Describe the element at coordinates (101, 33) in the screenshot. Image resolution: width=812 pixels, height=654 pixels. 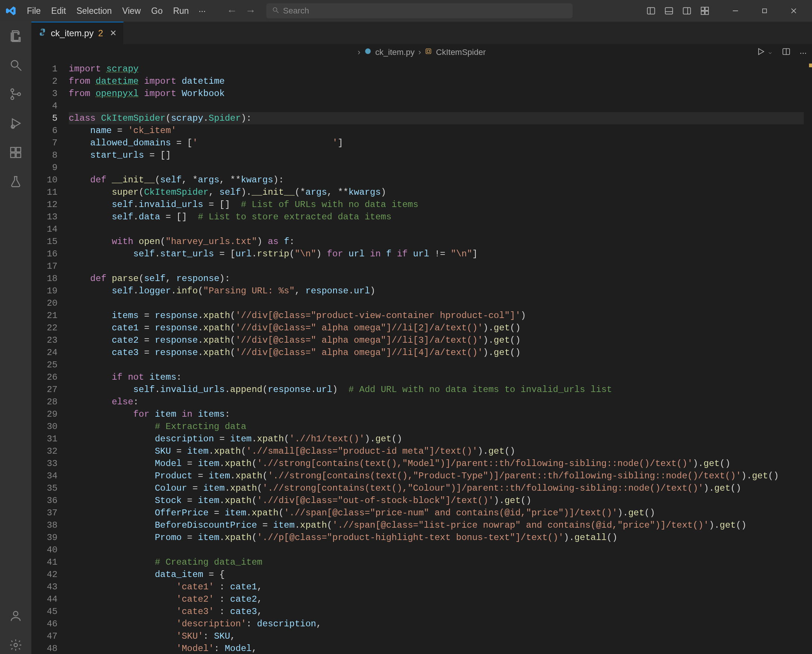
I see `tab-problem-count: 2` at that location.